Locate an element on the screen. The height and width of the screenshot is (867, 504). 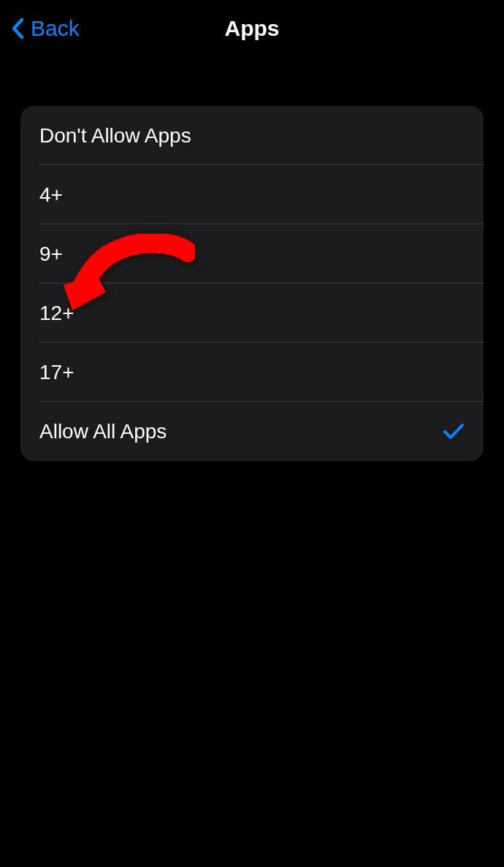
nav-header: Back Apps is located at coordinates (252, 26).